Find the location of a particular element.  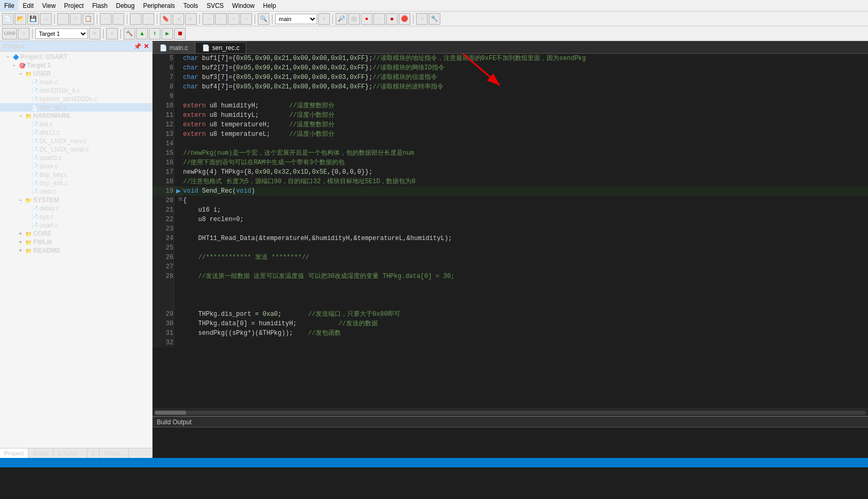

line-content-21: u16 i; is located at coordinates (526, 210).